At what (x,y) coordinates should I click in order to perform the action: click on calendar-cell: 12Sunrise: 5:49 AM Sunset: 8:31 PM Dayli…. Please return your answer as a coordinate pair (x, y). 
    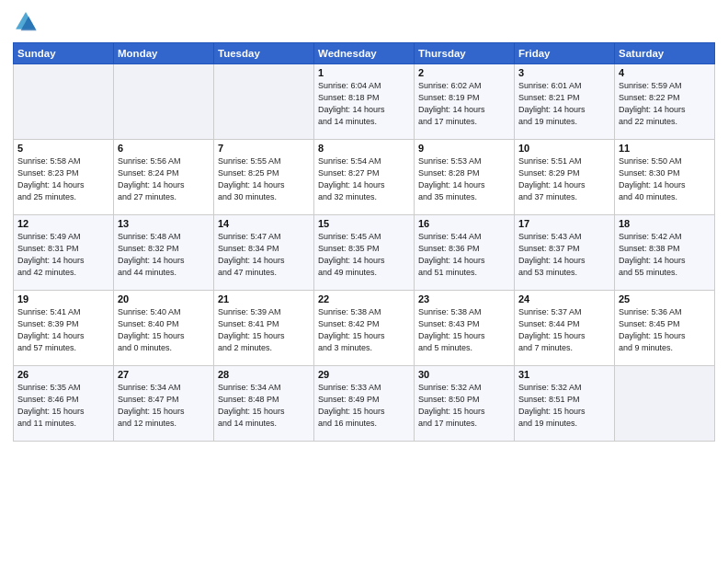
    Looking at the image, I should click on (64, 253).